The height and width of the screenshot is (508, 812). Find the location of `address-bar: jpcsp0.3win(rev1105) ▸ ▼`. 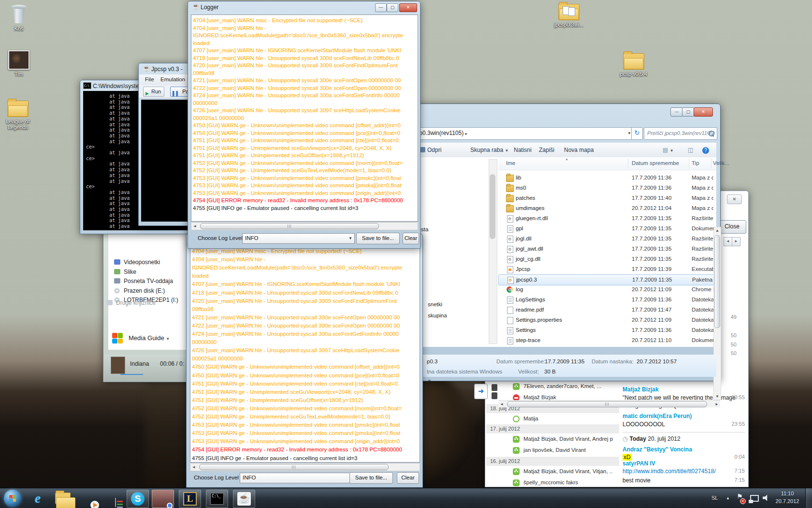

address-bar: jpcsp0.3win(rev1105) ▸ ▼ is located at coordinates (520, 134).